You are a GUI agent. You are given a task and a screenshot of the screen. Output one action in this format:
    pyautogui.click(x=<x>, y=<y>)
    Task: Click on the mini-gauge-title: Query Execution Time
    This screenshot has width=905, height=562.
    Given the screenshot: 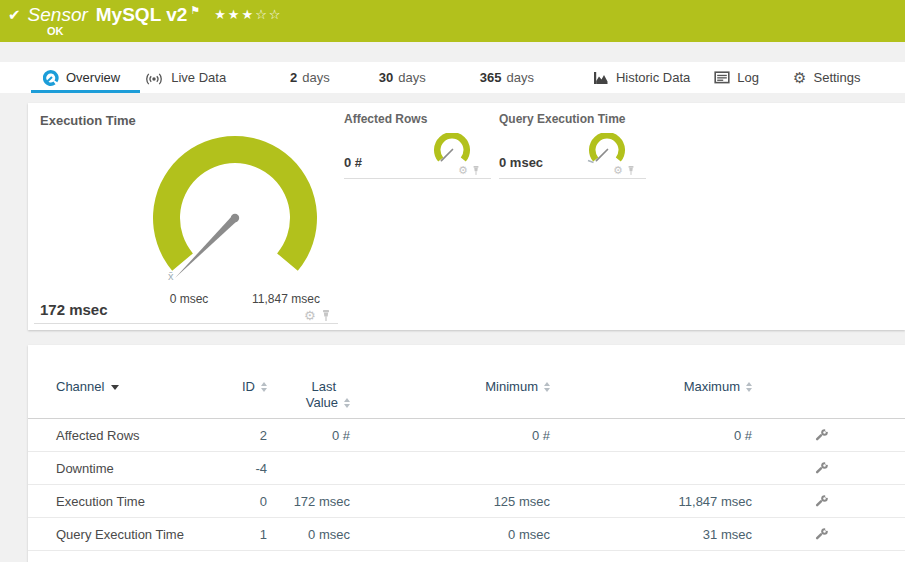 What is the action you would take?
    pyautogui.click(x=562, y=119)
    